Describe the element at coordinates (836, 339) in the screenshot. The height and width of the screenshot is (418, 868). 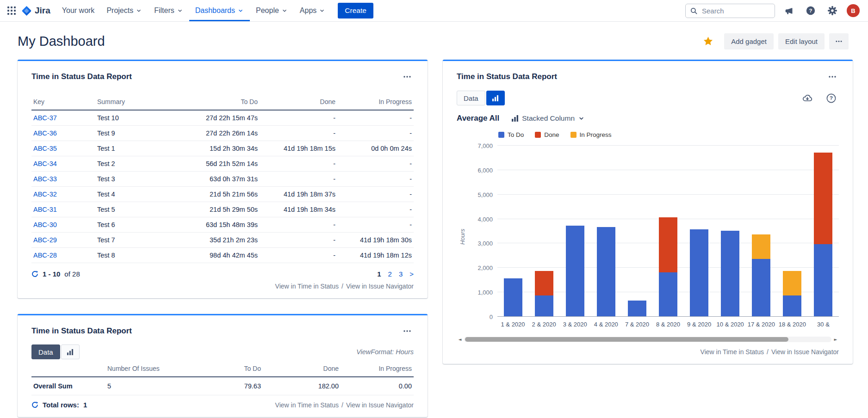
I see `scroll-right-icon: ►` at that location.